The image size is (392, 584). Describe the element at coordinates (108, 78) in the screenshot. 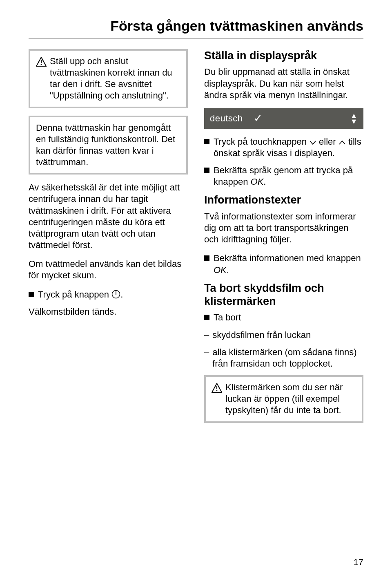

I see `warning-box-1: Ställ upp och anslut tvättmaskinen korre…` at that location.